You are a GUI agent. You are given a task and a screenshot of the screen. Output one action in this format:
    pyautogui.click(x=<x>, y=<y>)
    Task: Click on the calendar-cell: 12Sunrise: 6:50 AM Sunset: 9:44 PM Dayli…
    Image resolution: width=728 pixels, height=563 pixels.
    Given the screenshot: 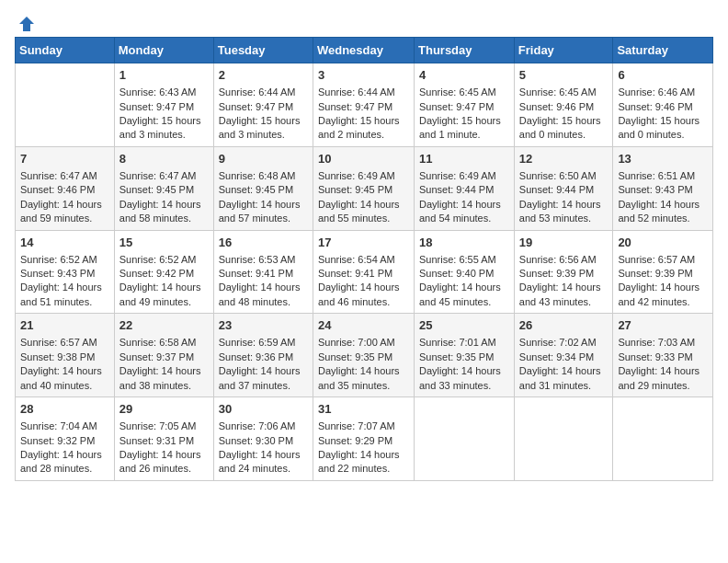 What is the action you would take?
    pyautogui.click(x=563, y=188)
    